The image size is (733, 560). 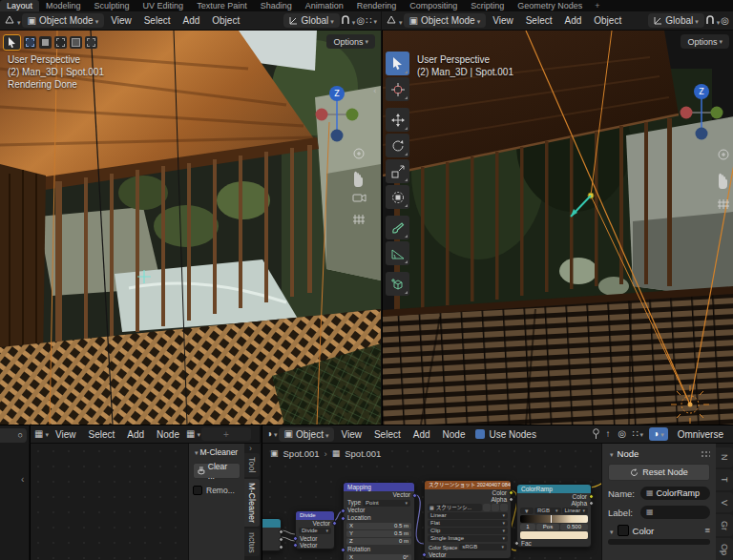 What do you see at coordinates (659, 542) in the screenshot?
I see `clipped-field` at bounding box center [659, 542].